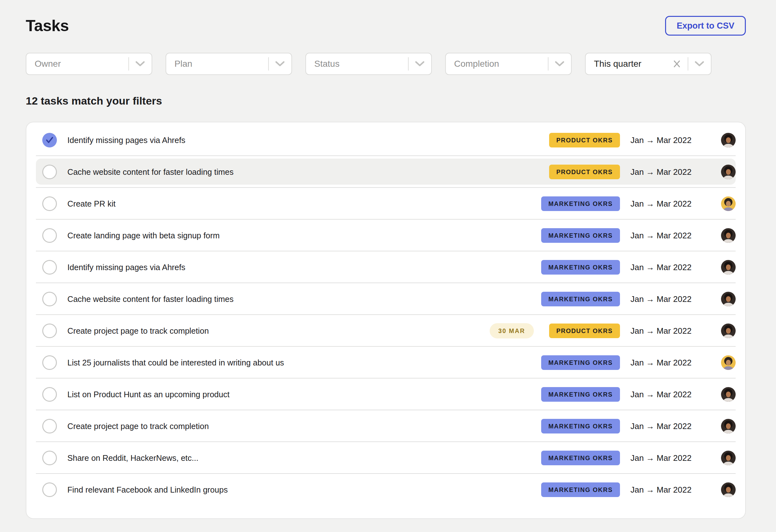 Image resolution: width=776 pixels, height=532 pixels. Describe the element at coordinates (47, 26) in the screenshot. I see `page-title: Tasks` at that location.